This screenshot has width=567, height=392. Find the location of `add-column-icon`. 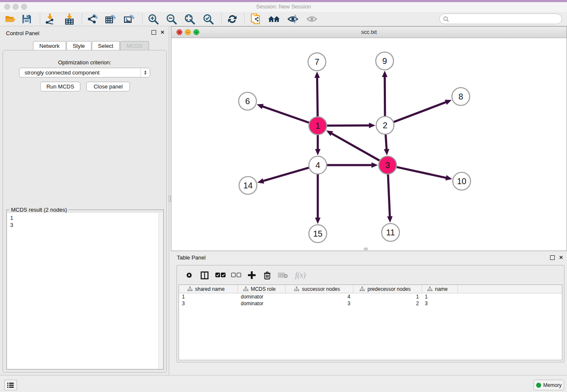

add-column-icon is located at coordinates (251, 275).